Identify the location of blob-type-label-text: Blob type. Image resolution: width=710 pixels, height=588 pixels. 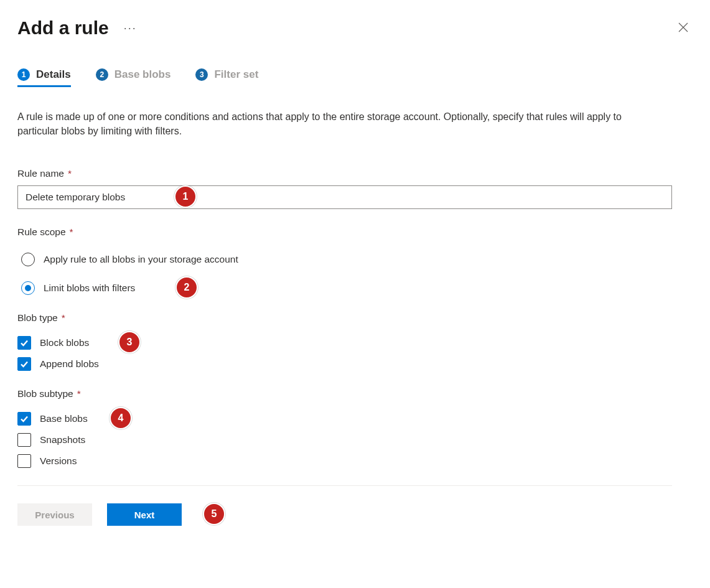
(37, 318).